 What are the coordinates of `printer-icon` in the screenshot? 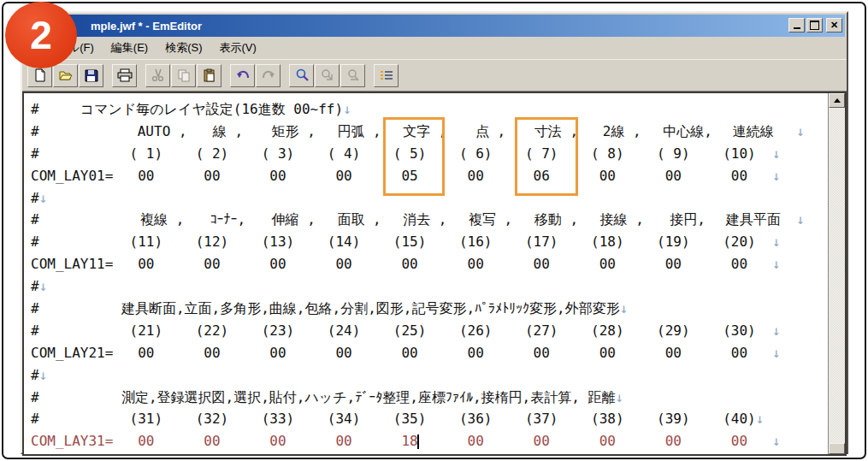 It's located at (125, 75).